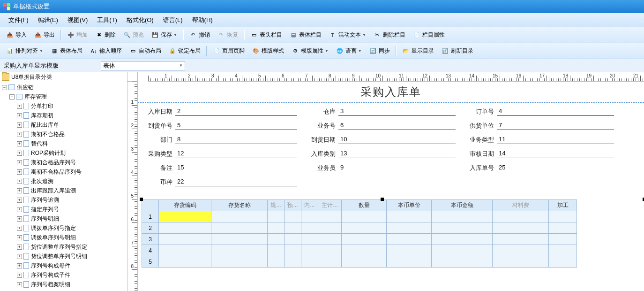 The width and height of the screenshot is (644, 291). Describe the element at coordinates (72, 266) in the screenshot. I see `tree-leaf: +序列号构成母件` at that location.